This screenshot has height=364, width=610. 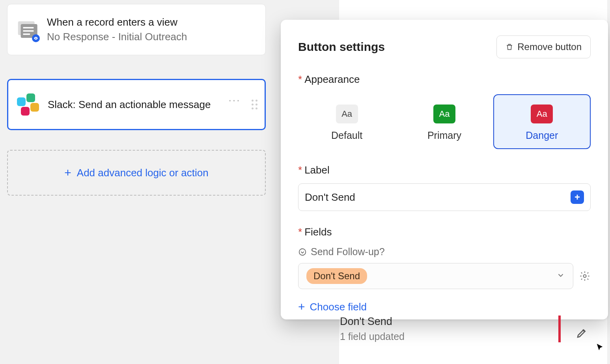 I want to click on swatch-default: Aa, so click(x=347, y=114).